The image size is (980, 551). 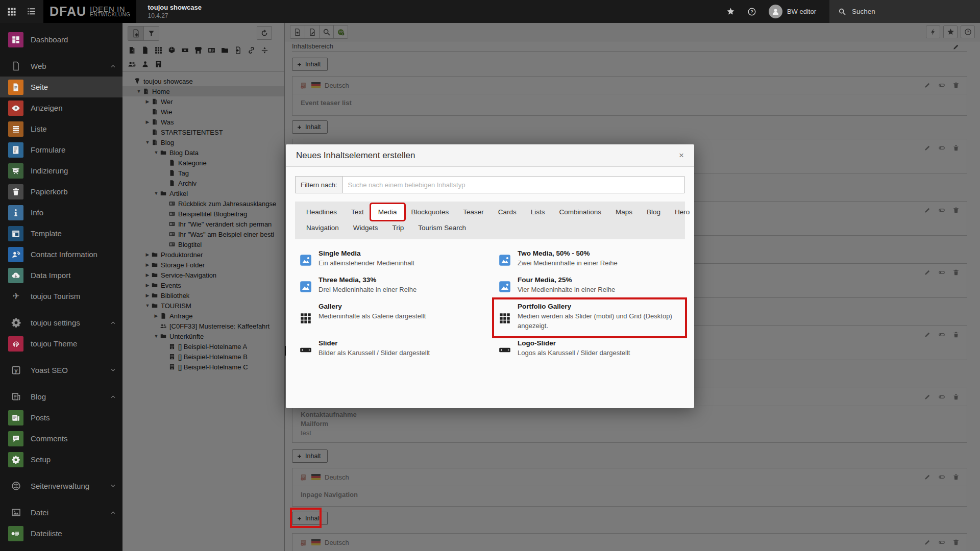 I want to click on content-type-desc: Ein alleinstehender Medieninhalt, so click(x=366, y=263).